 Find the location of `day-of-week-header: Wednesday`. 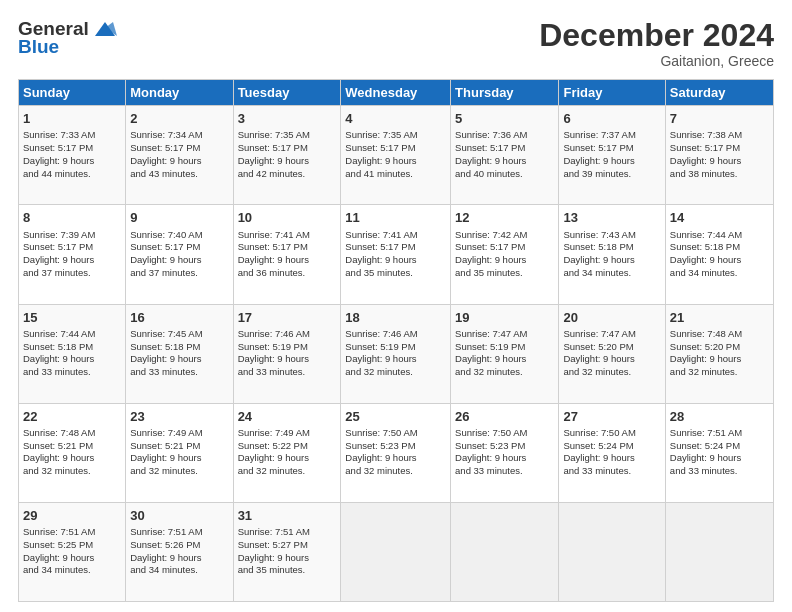

day-of-week-header: Wednesday is located at coordinates (396, 93).